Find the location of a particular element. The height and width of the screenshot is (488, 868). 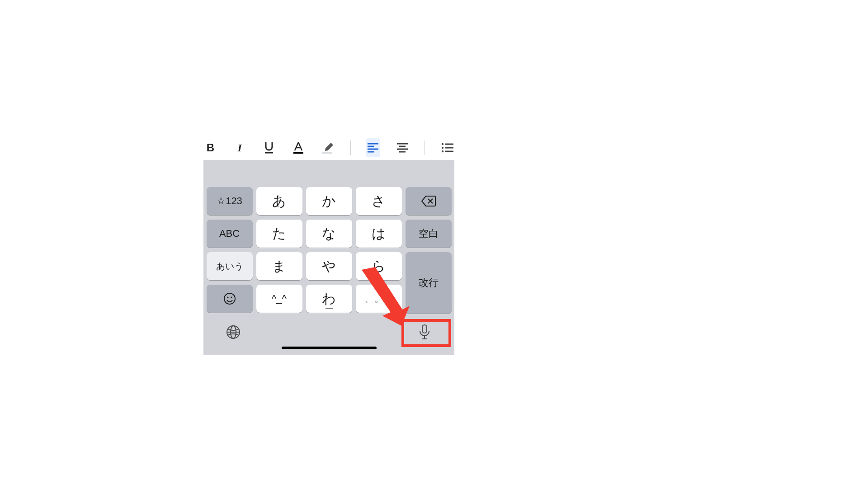

emoji-icon is located at coordinates (230, 299).